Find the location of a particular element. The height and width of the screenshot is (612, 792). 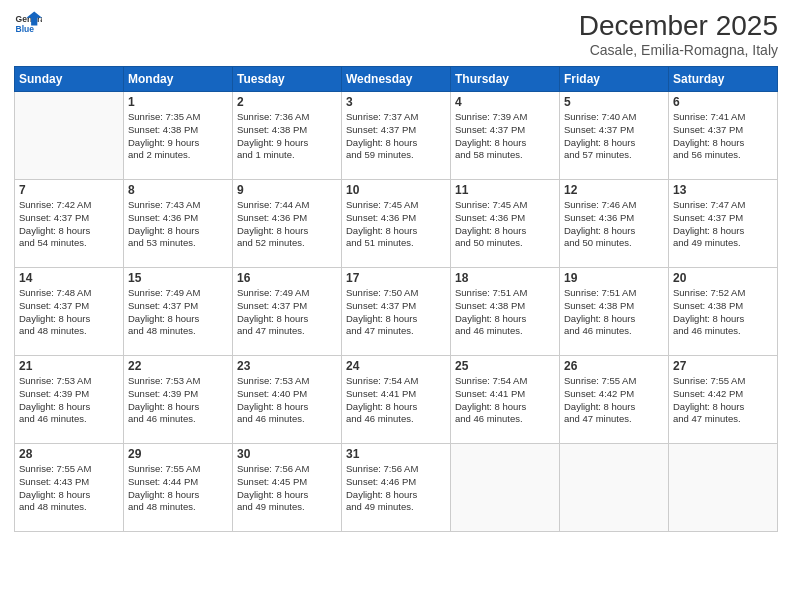

weekday-header-row: SundayMondayTuesdayWednesdayThursdayFrid… is located at coordinates (396, 80).